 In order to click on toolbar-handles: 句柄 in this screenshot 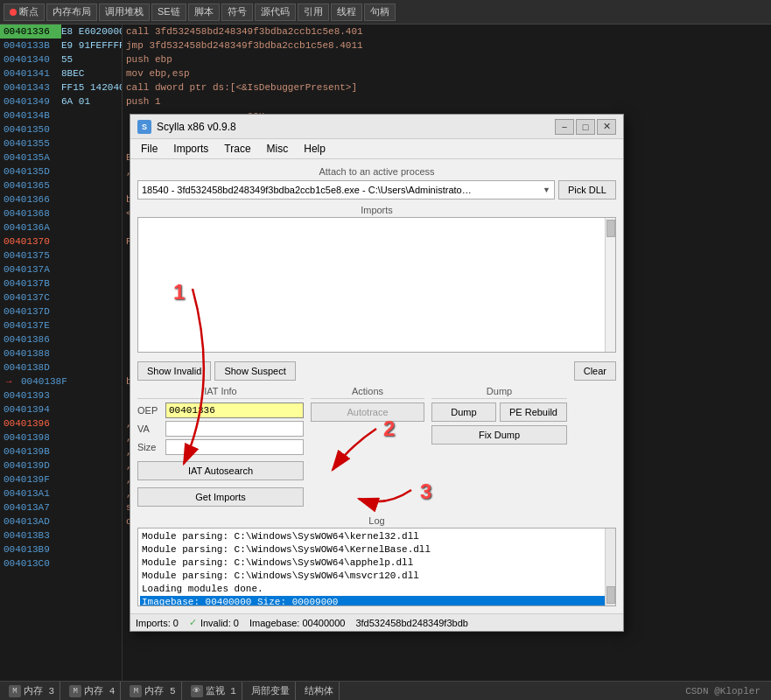, I will do `click(380, 12)`.